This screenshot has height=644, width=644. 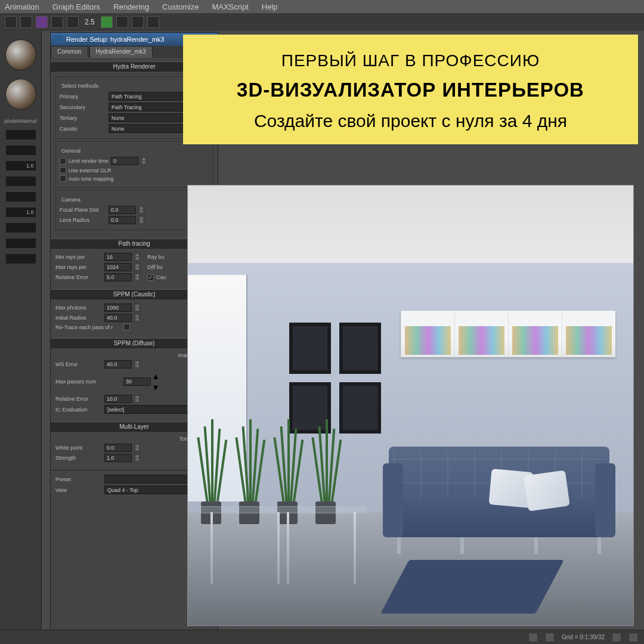 What do you see at coordinates (69, 52) in the screenshot?
I see `tab-common: Common` at bounding box center [69, 52].